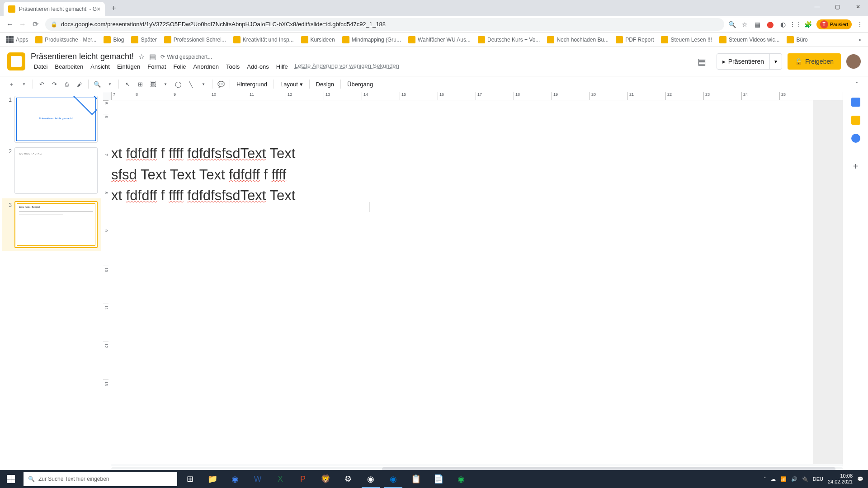 This screenshot has height=488, width=868. Describe the element at coordinates (702, 61) in the screenshot. I see `comments-button: ▤` at that location.